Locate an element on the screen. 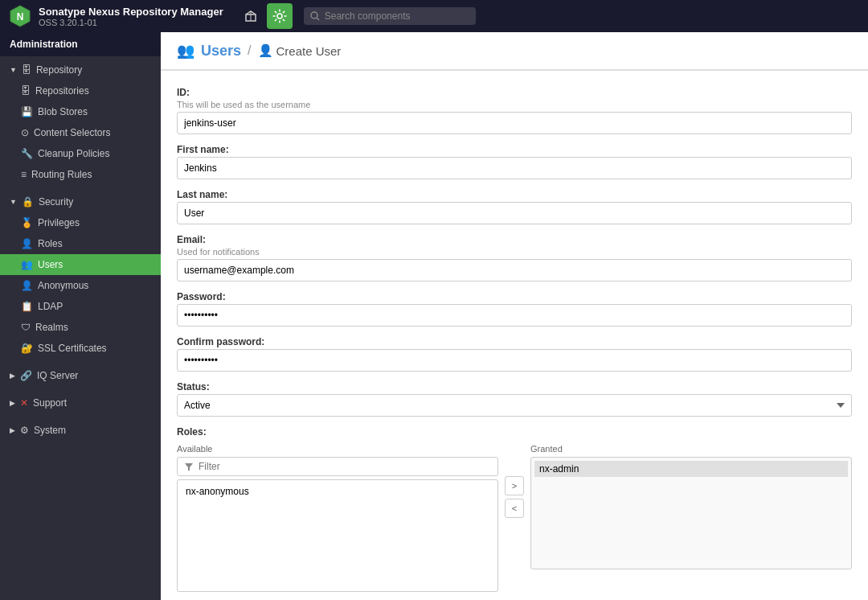  password-input is located at coordinates (514, 315).